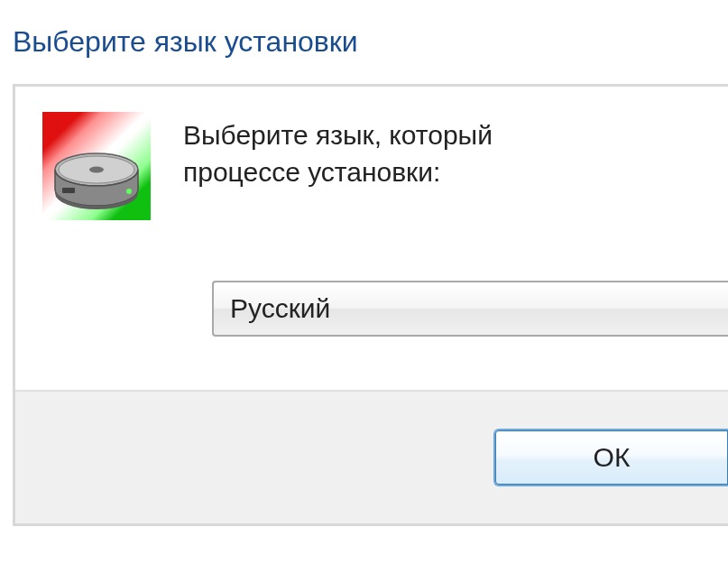 The width and height of the screenshot is (728, 564). Describe the element at coordinates (611, 458) in the screenshot. I see `ok-button: ОК` at that location.